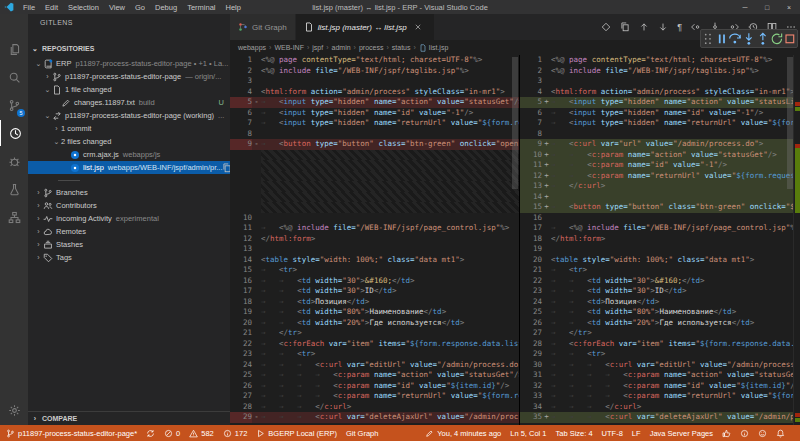 The image size is (800, 441). What do you see at coordinates (656, 102) in the screenshot?
I see `code-line: 5+→ <input type="hidden" name="action" v…` at bounding box center [656, 102].